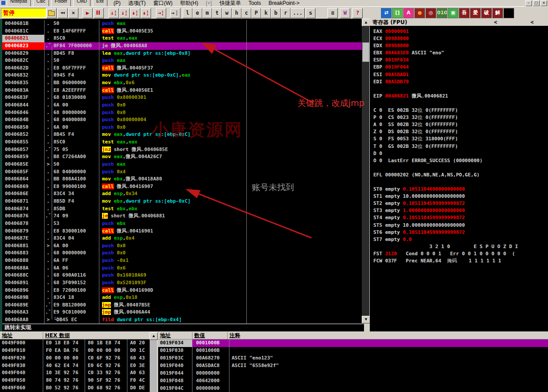 Image resolution: width=548 pixels, height=392 pixels. I want to click on run-button: ▶, so click(87, 13).